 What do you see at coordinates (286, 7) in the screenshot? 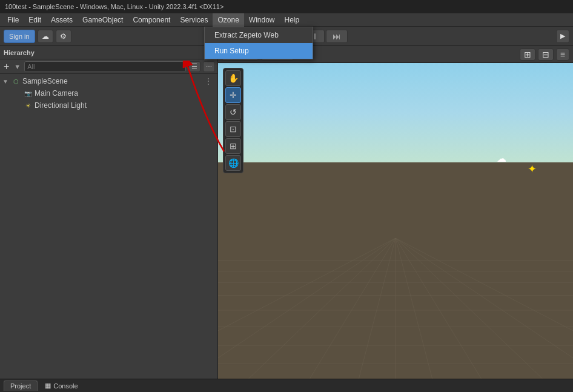
I see `title-bar: 100test - SampleScene - Windows, Mac, Li…` at bounding box center [286, 7].